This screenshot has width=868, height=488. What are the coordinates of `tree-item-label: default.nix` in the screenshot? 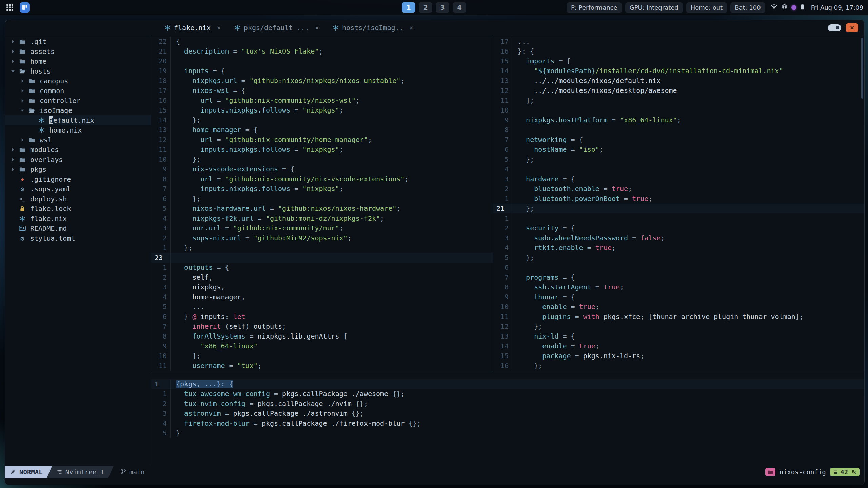 It's located at (72, 120).